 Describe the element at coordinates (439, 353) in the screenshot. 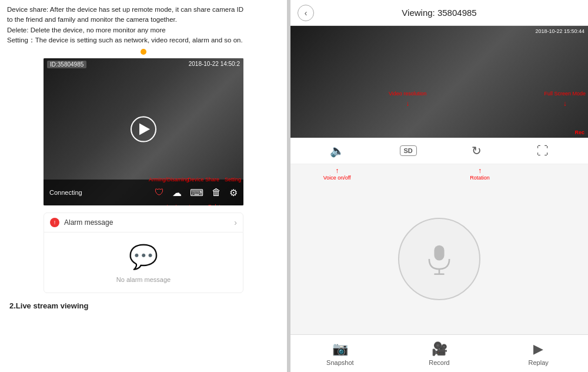

I see `bottom-tab-bar: 📷 Snapshot 🎥 Record ▶︎ Replay` at that location.